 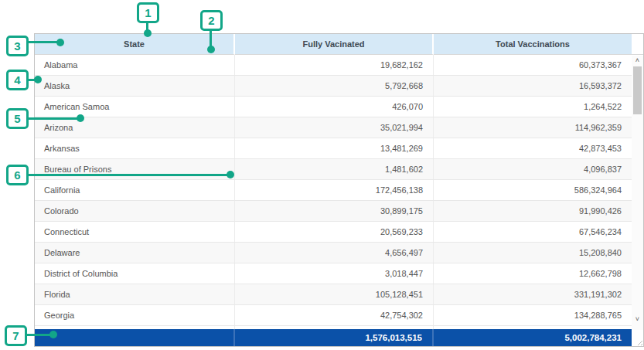 What do you see at coordinates (333, 232) in the screenshot?
I see `table-row: Connecticut 20,569,233 67,546,234` at bounding box center [333, 232].